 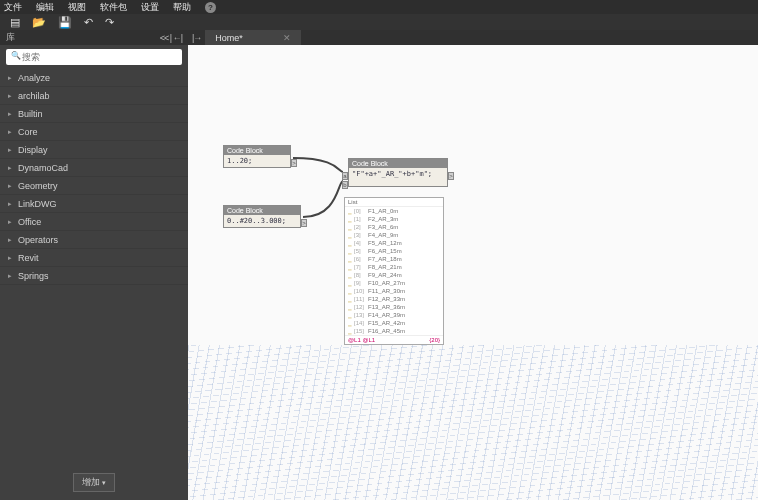 What do you see at coordinates (10, 38) in the screenshot?
I see `library-title: 库` at bounding box center [10, 38].